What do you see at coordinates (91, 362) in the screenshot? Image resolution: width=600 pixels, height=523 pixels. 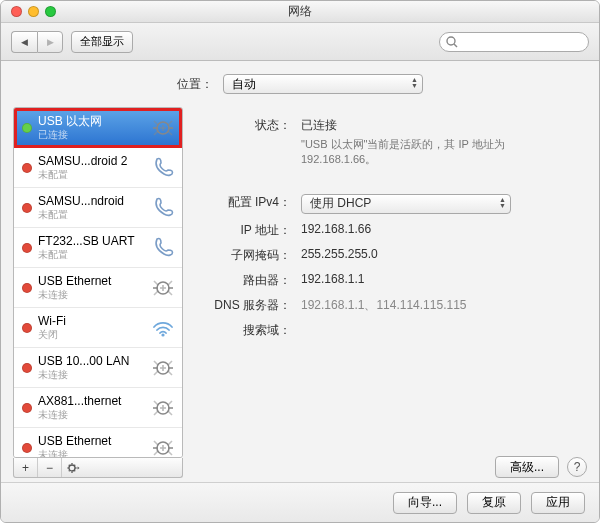 I see `interface-name: USB 10...00 LAN` at bounding box center [91, 362].